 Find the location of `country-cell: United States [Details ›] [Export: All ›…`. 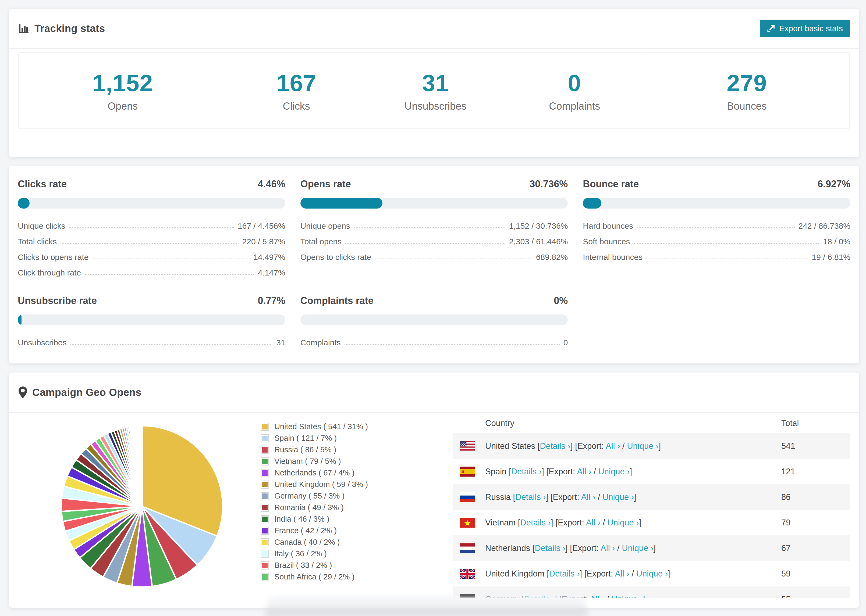

country-cell: United States [Details ›] [Export: All ›… is located at coordinates (628, 446).